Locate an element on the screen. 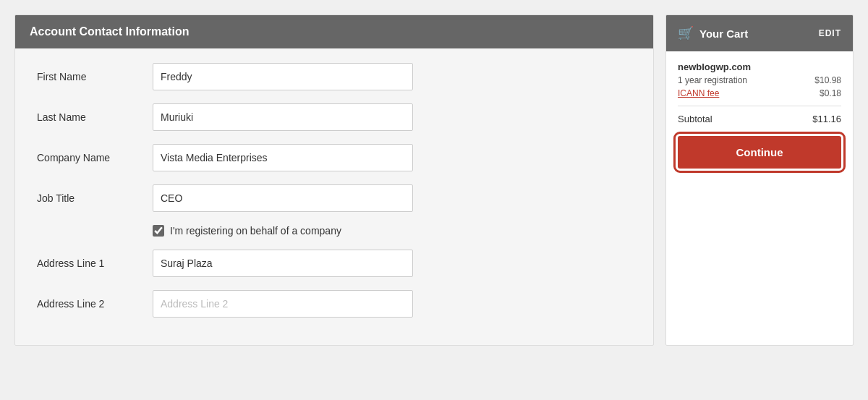 The width and height of the screenshot is (868, 400). cart-domain: newblogwp.com is located at coordinates (760, 67).